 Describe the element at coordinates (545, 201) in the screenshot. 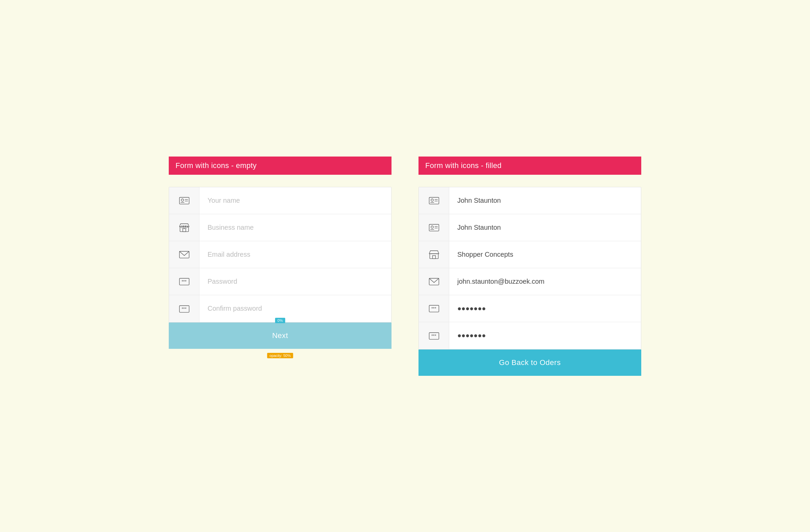

I see `right-name1-field: John Staunton` at that location.